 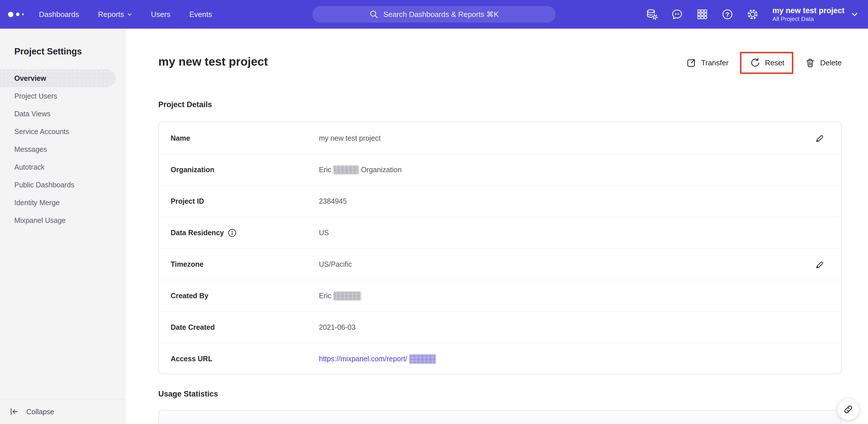 I want to click on nav-item-reports: Reports, so click(x=115, y=15).